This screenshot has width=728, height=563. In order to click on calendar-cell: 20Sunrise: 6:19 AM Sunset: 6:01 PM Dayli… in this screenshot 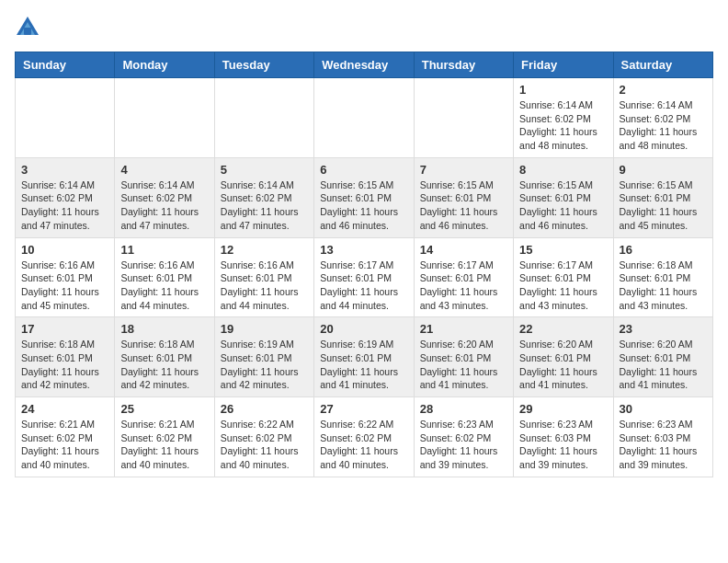, I will do `click(364, 357)`.